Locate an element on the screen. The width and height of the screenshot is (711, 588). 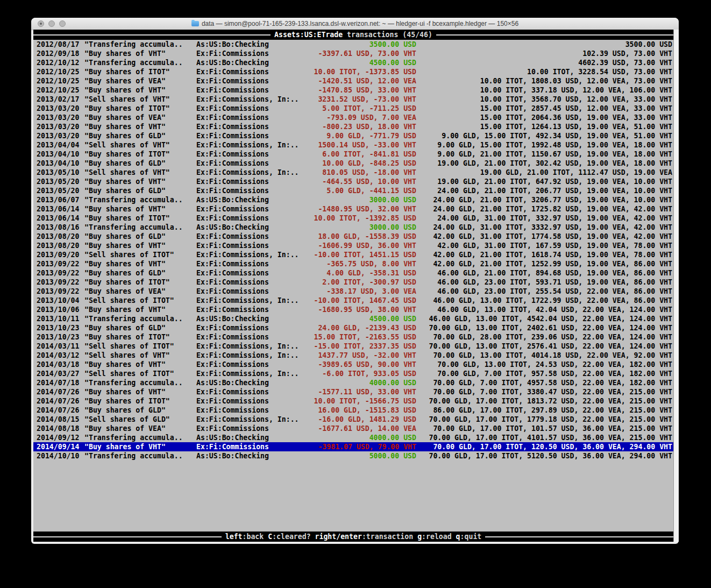
transaction-date: 2014/09/12 is located at coordinates (58, 438).